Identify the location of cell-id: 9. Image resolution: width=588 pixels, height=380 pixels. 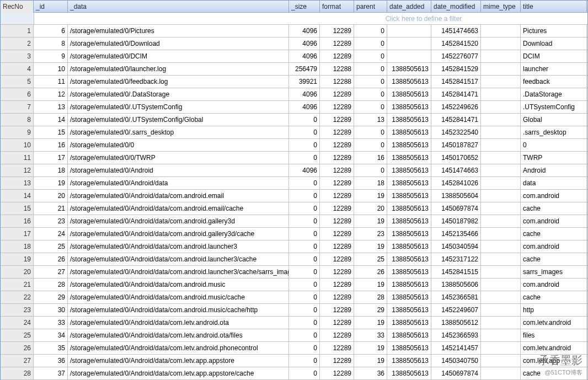
(51, 56).